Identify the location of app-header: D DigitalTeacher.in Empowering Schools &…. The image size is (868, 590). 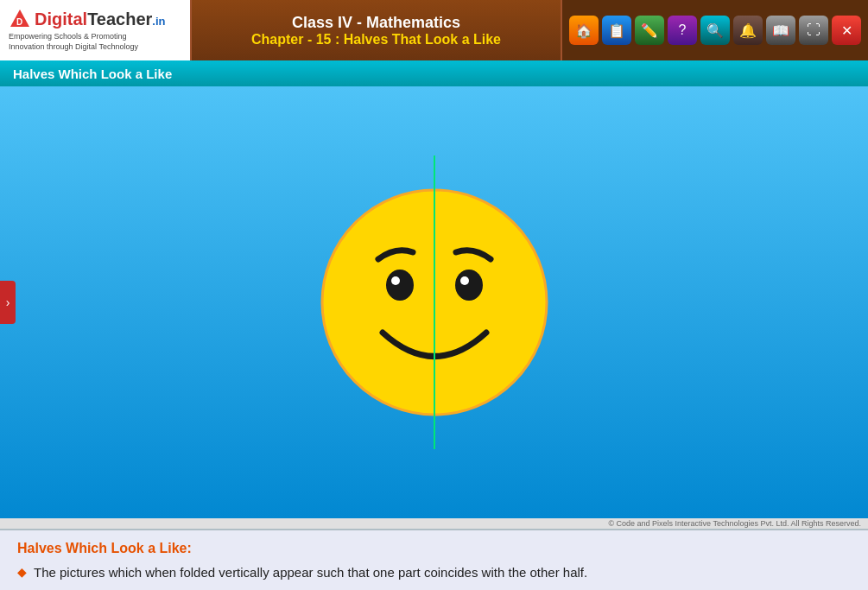
(434, 30).